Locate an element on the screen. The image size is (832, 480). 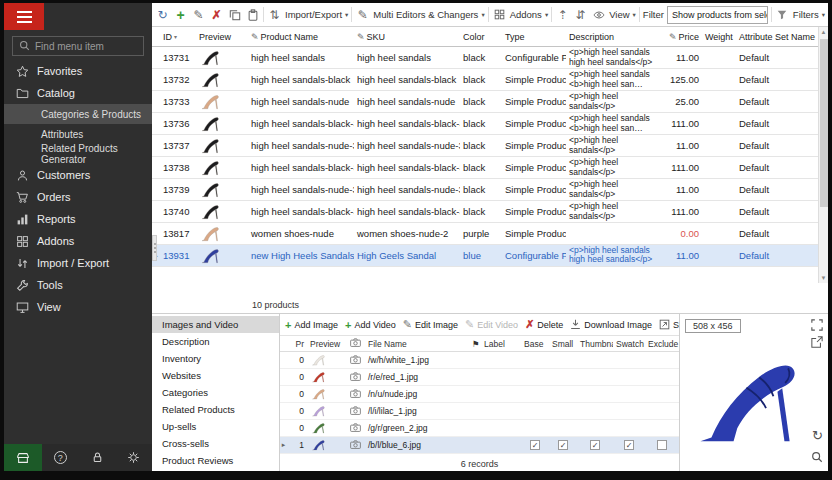
add-video-button: +Add Video is located at coordinates (370, 325).